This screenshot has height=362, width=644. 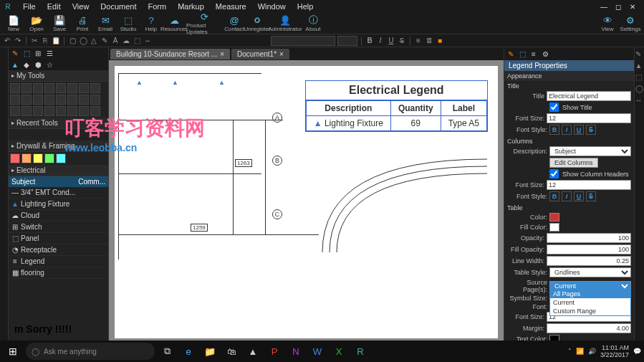 What do you see at coordinates (59, 76) in the screenshot?
I see `mytools-header: My Tools` at bounding box center [59, 76].